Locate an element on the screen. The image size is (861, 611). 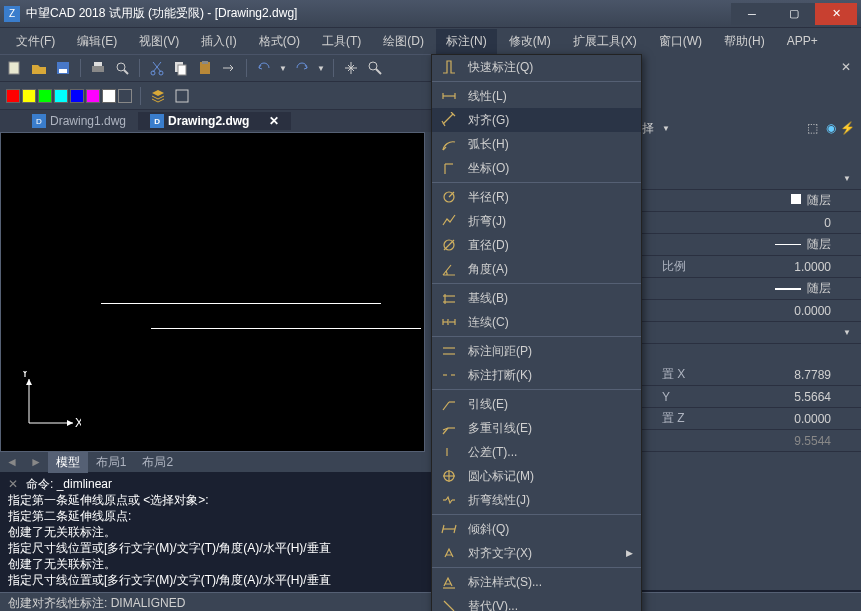
menu-item-jog: 折弯(J) is located at coordinates (536, 221).